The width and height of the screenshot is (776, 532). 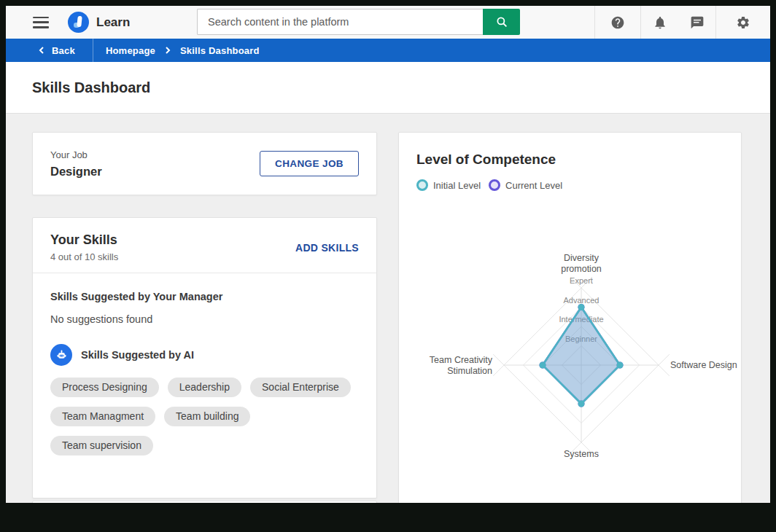 What do you see at coordinates (618, 22) in the screenshot?
I see `help-button` at bounding box center [618, 22].